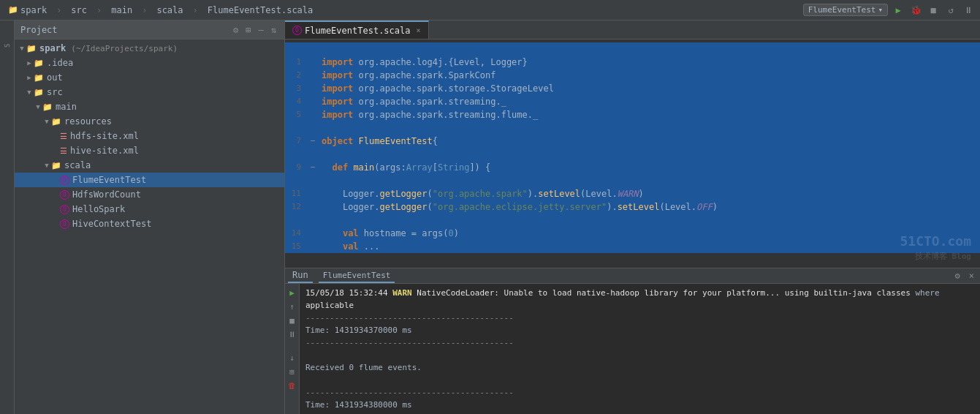  I want to click on tree-item-src: ▼ 📁 src, so click(149, 92).